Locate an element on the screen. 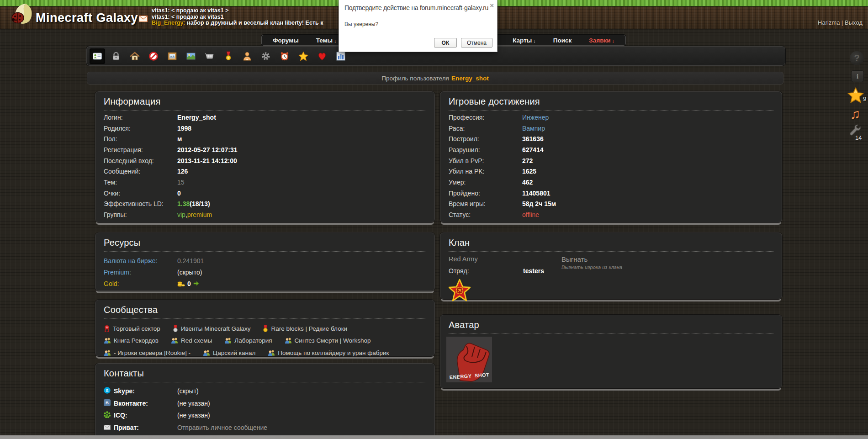 Image resolution: width=868 pixels, height=439 pixels. ticker-author: Big_Energy: is located at coordinates (169, 23).